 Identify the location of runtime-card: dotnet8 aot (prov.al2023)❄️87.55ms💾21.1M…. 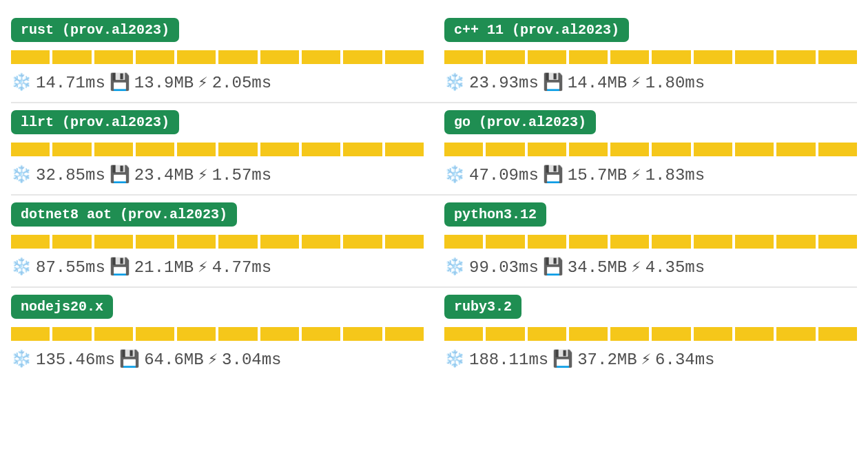
(218, 241).